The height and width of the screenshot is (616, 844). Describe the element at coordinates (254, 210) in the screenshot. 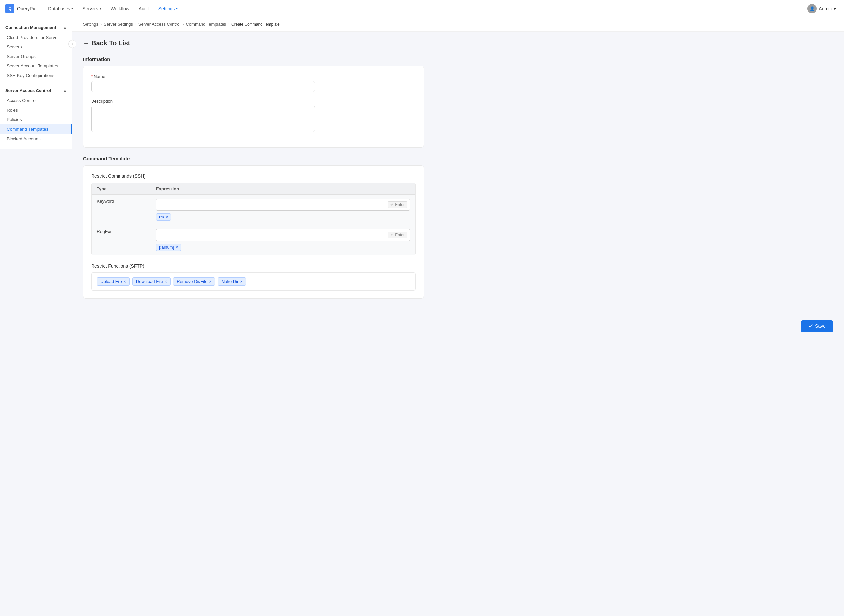

I see `keyword-row: Keyword ↵ Enter` at that location.